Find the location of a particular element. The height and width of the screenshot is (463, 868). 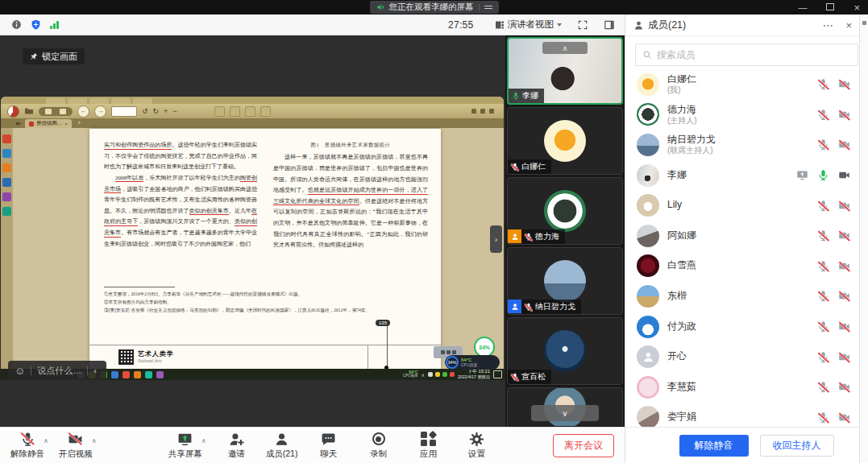

zoom-in-icon: + is located at coordinates (166, 111).